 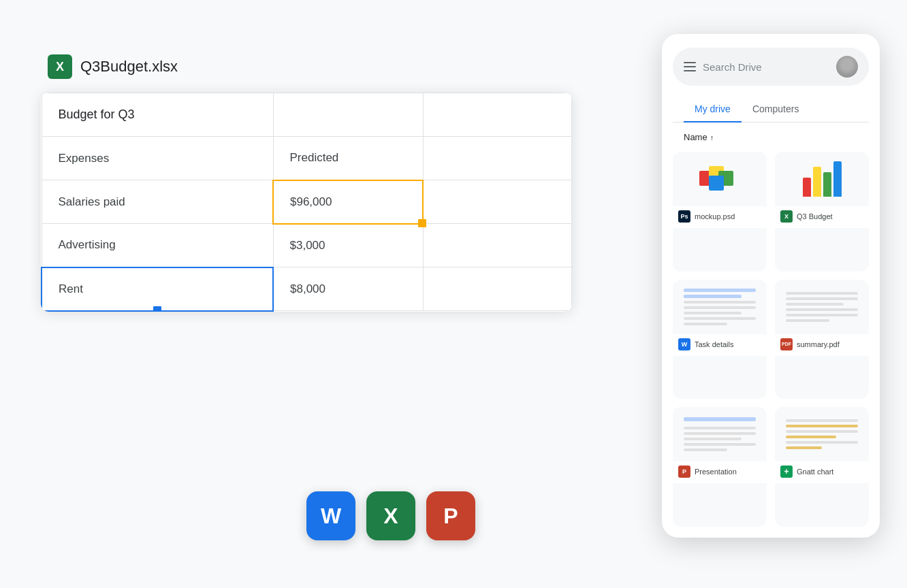 I want to click on rent-label: Rent, so click(x=157, y=289).